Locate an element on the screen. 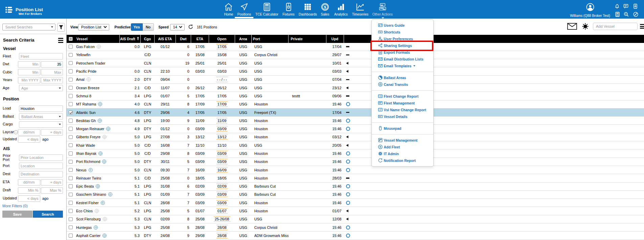 Image resolution: width=644 pixels, height=240 pixels. column-header-eta: ETA is located at coordinates (200, 39).